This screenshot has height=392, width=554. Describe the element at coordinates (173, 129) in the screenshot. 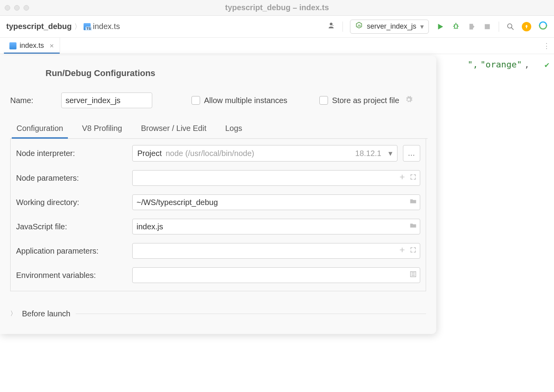

I see `tab-browser-live-edit: Browser / Live Edit` at that location.